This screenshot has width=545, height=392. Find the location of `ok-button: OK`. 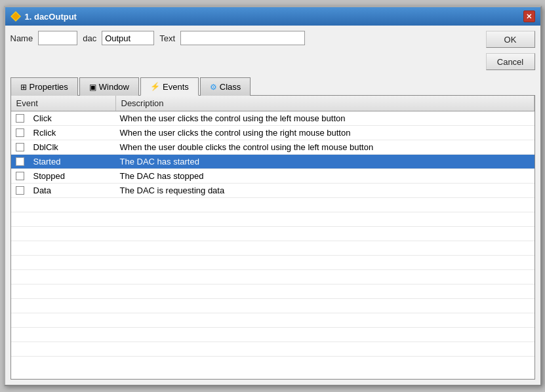

ok-button: OK is located at coordinates (510, 39).